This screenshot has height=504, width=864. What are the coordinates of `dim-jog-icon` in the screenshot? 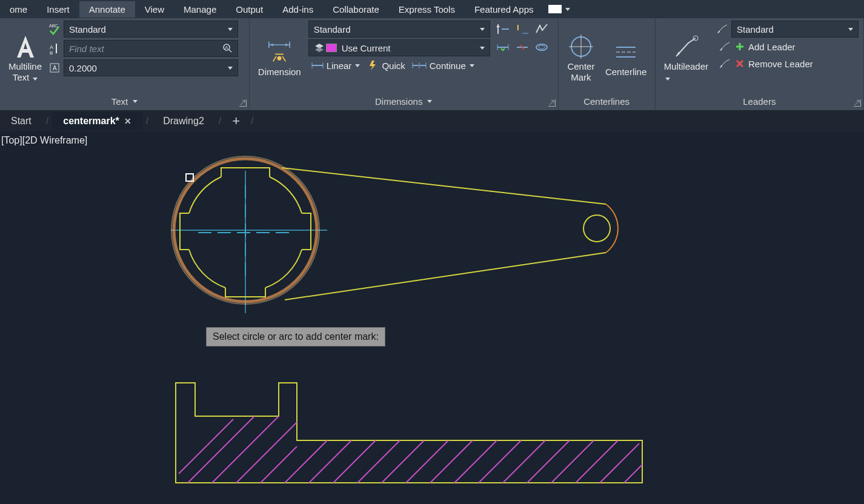 It's located at (522, 47).